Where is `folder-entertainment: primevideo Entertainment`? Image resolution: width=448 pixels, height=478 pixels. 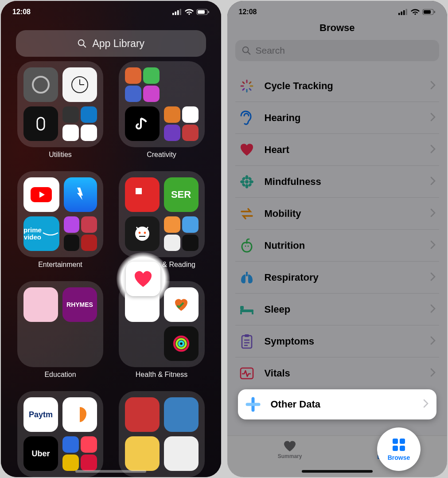
folder-entertainment: primevideo Entertainment is located at coordinates (60, 220).